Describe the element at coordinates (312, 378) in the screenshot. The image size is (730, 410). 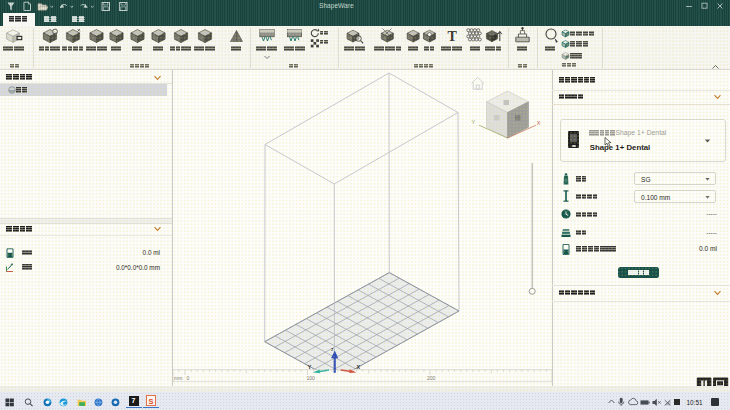
I see `svg-text: 100` at that location.